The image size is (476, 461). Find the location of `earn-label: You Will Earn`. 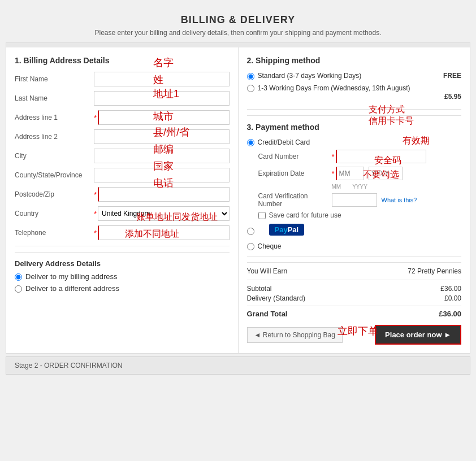

earn-label: You Will Earn is located at coordinates (267, 271).